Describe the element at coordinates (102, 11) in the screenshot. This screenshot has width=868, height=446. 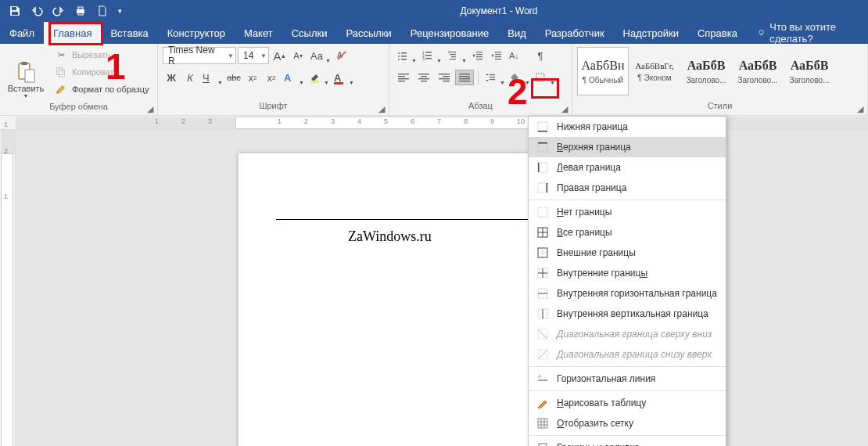
I see `new-doc-button` at that location.